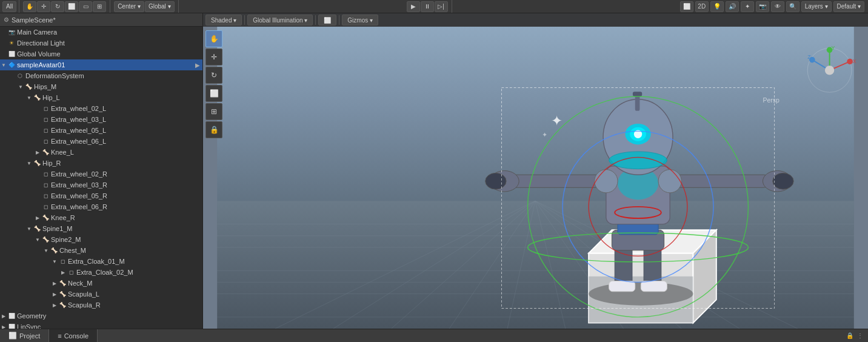  Describe the element at coordinates (101, 87) in the screenshot. I see `hierarchy-item-hips-m: ▼🦴Hips_M` at that location.